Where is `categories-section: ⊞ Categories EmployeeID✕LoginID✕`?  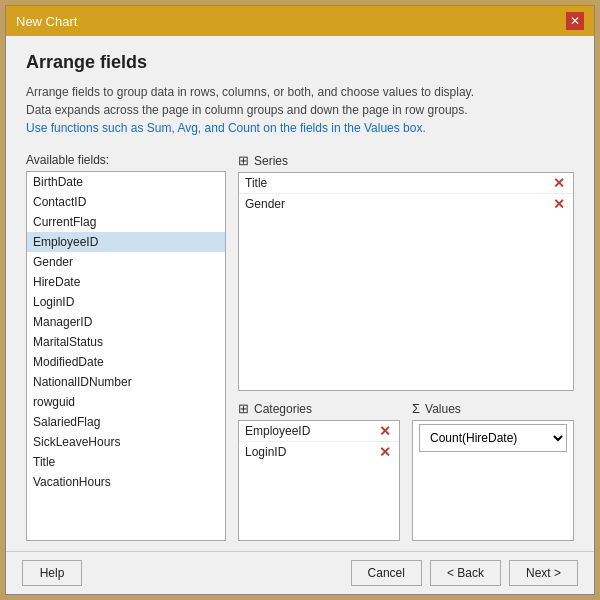
categories-section: ⊞ Categories EmployeeID✕LoginID✕ is located at coordinates (319, 471).